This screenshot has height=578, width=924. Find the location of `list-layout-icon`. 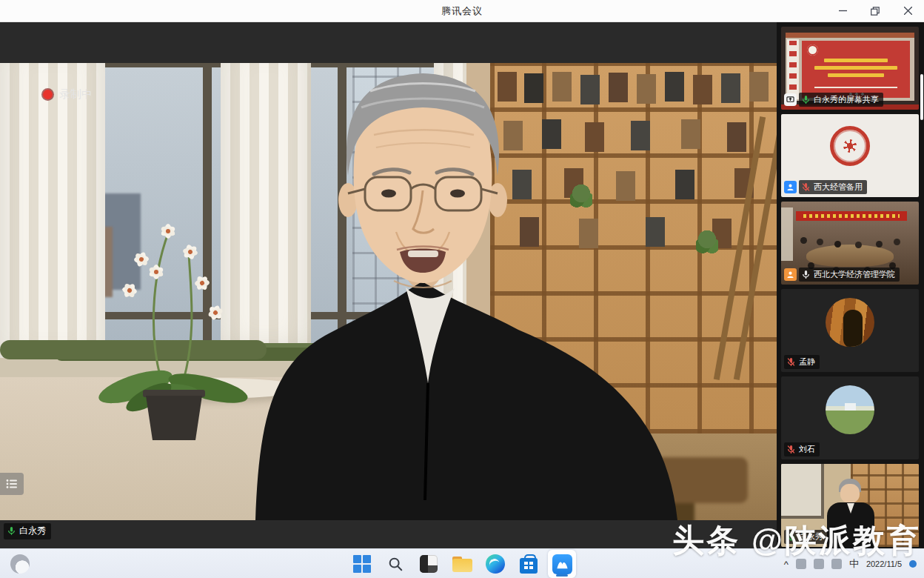

list-layout-icon is located at coordinates (12, 484).